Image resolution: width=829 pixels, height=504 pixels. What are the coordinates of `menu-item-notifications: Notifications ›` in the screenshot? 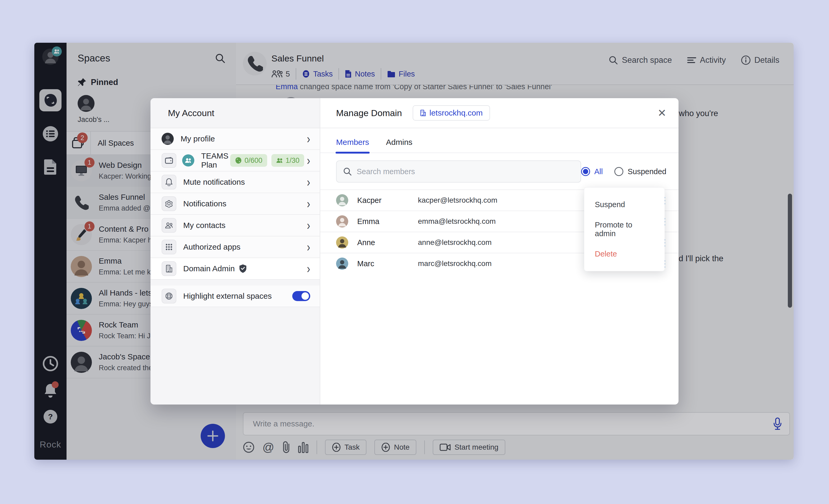 It's located at (235, 204).